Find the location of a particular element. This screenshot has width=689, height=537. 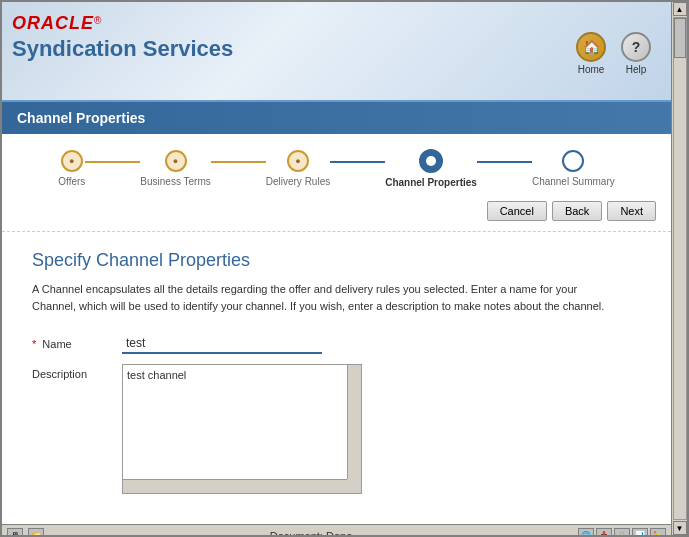

step-label-offers: Offers is located at coordinates (72, 182).